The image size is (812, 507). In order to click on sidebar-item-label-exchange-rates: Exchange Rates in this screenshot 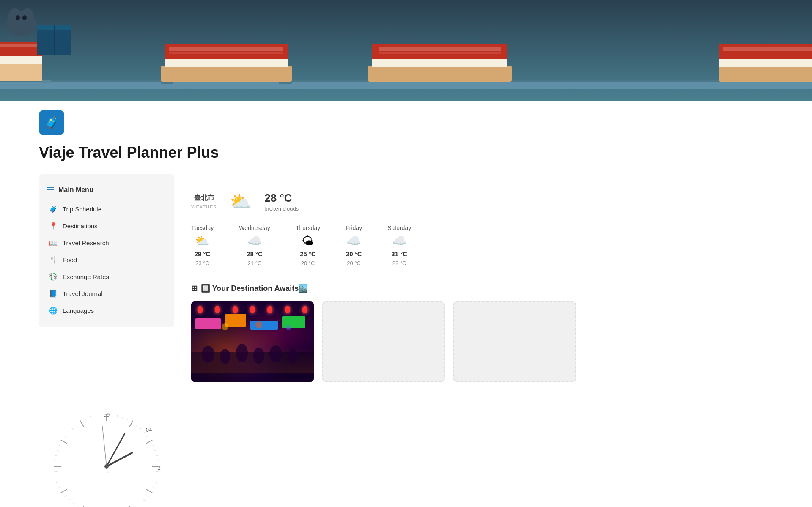, I will do `click(86, 277)`.